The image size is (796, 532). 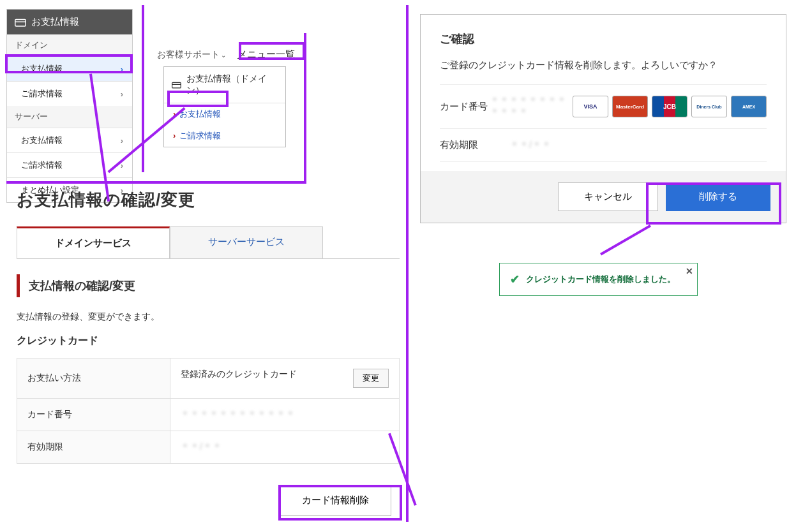 I want to click on expiry-label: 有効期限, so click(x=94, y=448).